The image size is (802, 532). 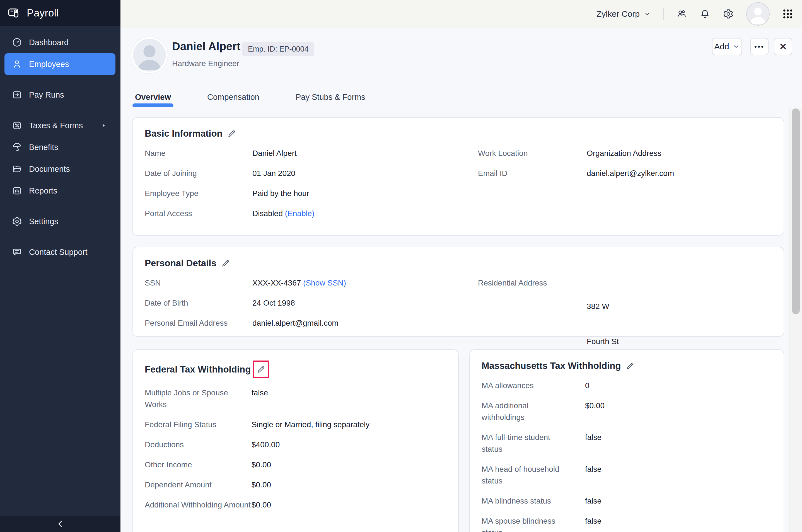 What do you see at coordinates (199, 193) in the screenshot?
I see `field-label: Employee Type` at bounding box center [199, 193].